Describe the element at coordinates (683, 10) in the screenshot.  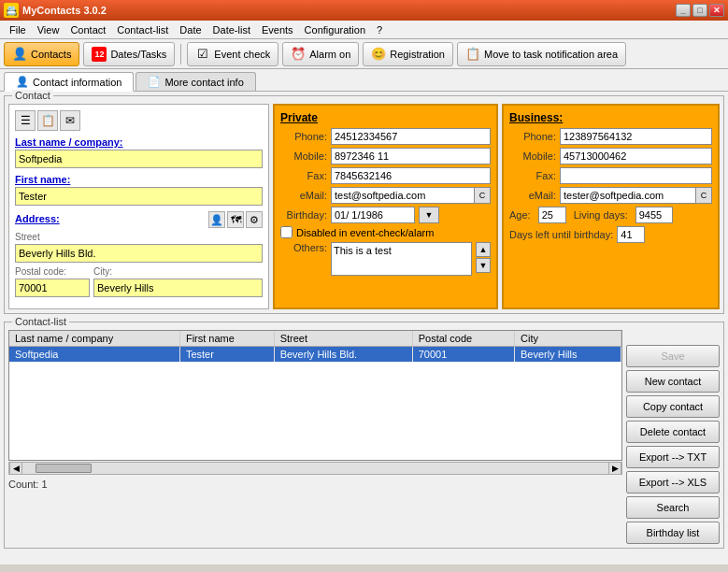
I see `minimize-button: _` at that location.